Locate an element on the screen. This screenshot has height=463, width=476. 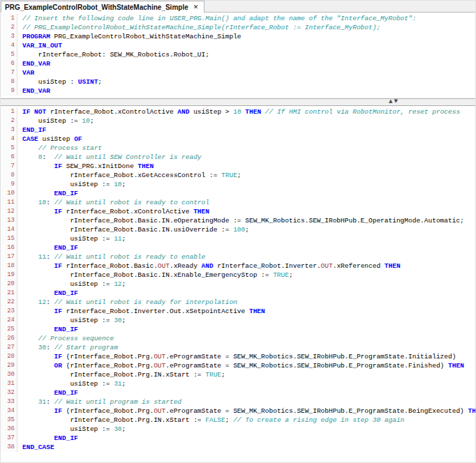
code-line: 14 rInterface_Robot.Basic.IN.usiOverride… is located at coordinates (238, 230).